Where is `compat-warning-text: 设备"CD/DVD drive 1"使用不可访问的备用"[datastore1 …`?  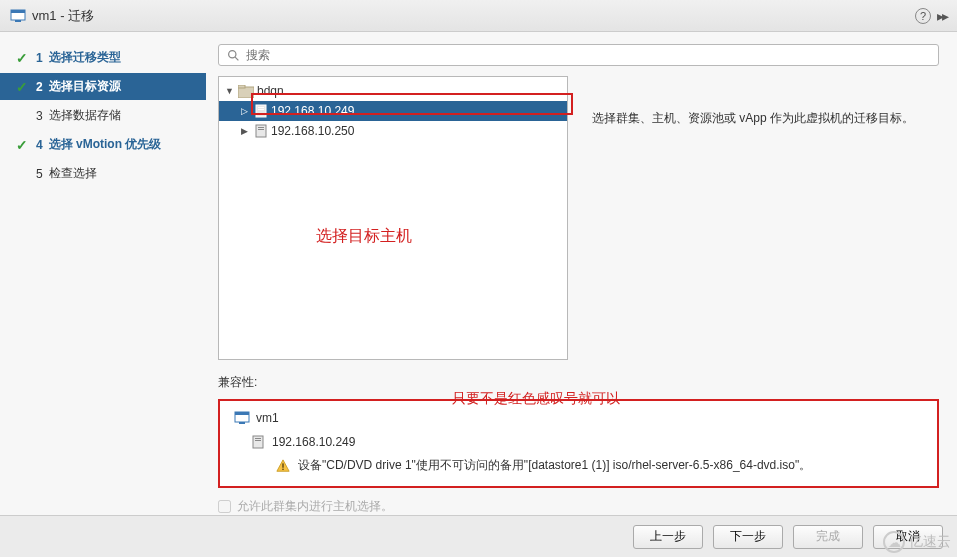 compat-warning-text: 设备"CD/DVD drive 1"使用不可访问的备用"[datastore1 … is located at coordinates (554, 466).